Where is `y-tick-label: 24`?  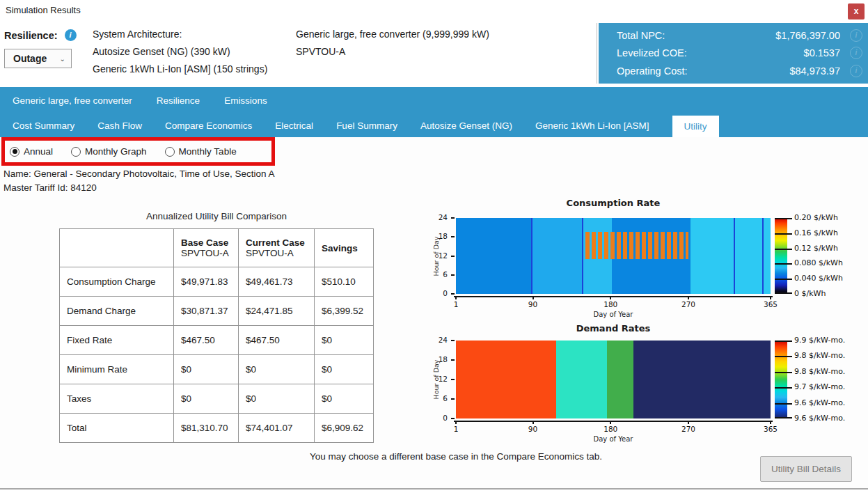 y-tick-label: 24 is located at coordinates (430, 217).